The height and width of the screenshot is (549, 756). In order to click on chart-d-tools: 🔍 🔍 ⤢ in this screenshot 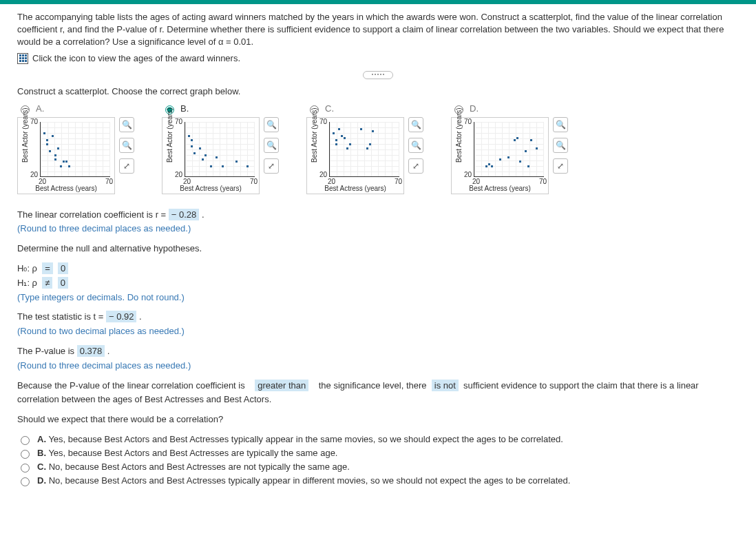, I will do `click(560, 156)`.